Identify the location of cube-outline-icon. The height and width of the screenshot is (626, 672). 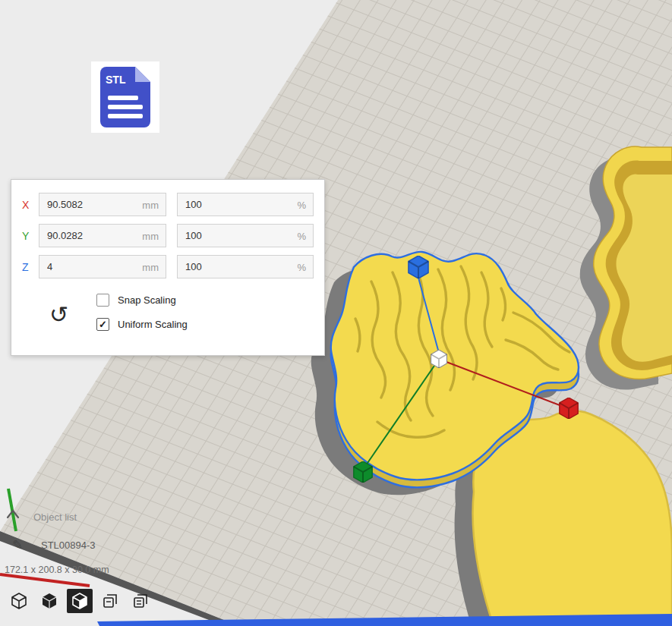
(19, 601).